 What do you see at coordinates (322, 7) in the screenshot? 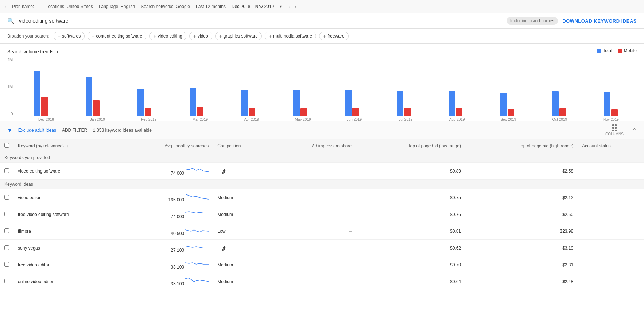
I see `top-bar: ‹ Plan name: — Locations: United States …` at bounding box center [322, 7].